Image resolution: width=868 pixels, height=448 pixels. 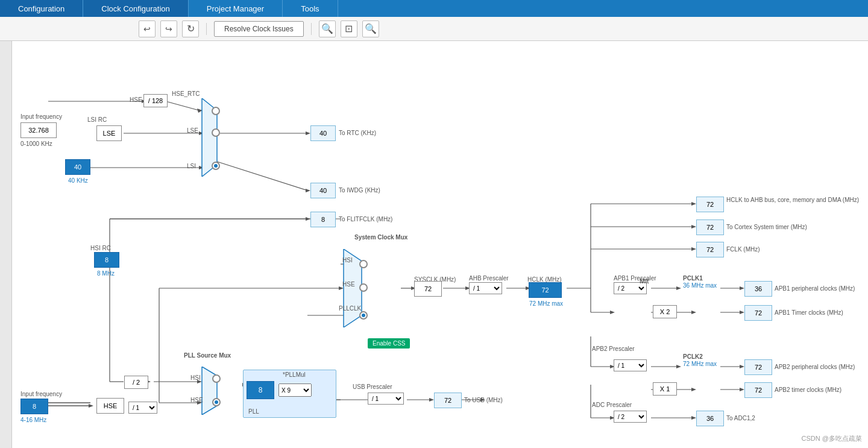 What do you see at coordinates (363, 288) in the screenshot?
I see `sysclk-mux-radio-hse` at bounding box center [363, 288].